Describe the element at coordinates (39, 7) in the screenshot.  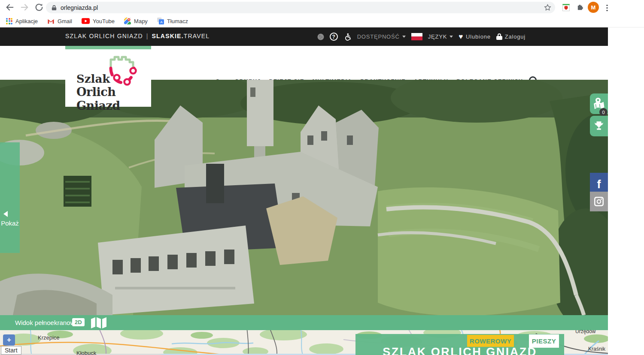
I see `reload-icon` at that location.